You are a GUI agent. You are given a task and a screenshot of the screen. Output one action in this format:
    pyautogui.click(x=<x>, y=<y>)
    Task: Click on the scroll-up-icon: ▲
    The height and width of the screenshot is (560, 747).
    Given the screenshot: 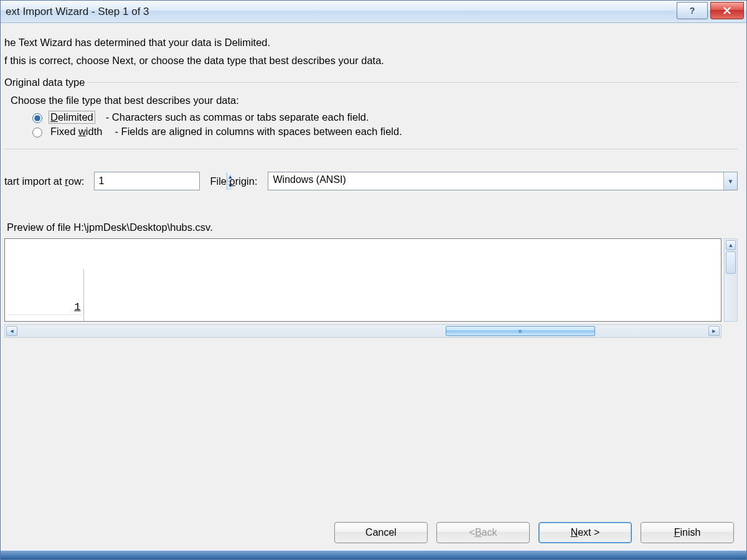 What is the action you would take?
    pyautogui.click(x=731, y=245)
    